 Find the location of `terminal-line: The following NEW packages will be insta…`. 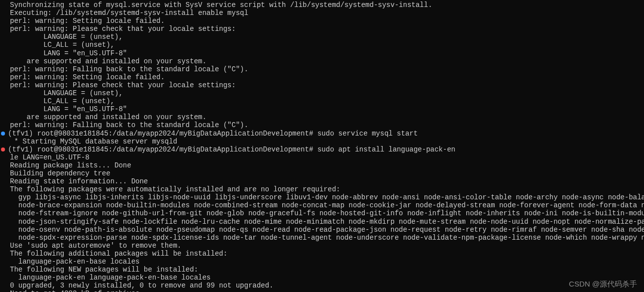

terminal-line: The following NEW packages will be insta… is located at coordinates (322, 270).